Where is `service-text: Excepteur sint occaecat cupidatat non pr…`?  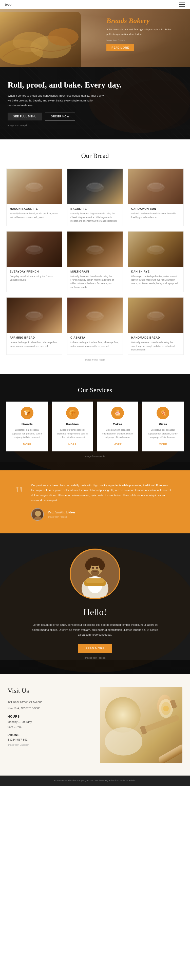 service-text: Excepteur sint occaecat cupidatat non pr… is located at coordinates (27, 434).